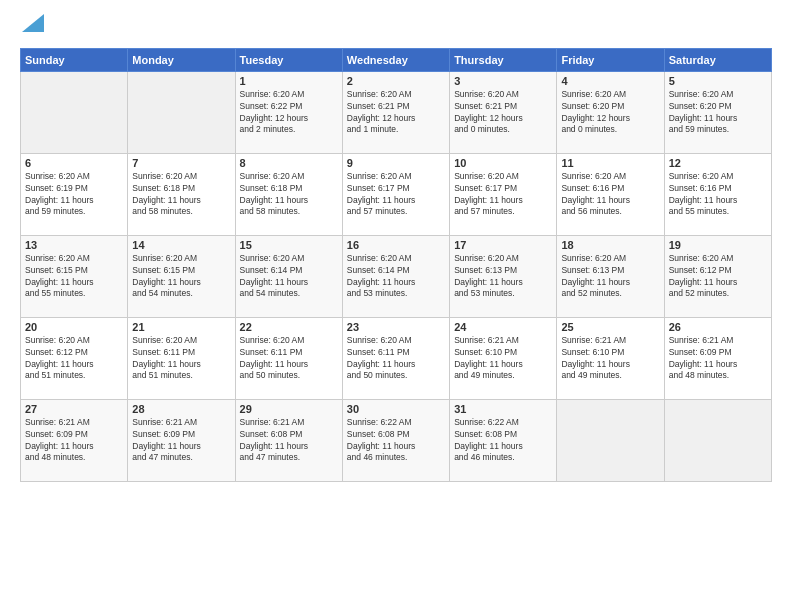 The image size is (792, 612). Describe the element at coordinates (396, 441) in the screenshot. I see `day-info: Sunrise: 6:22 AM Sunset: 6:08 PM Dayligh…` at that location.